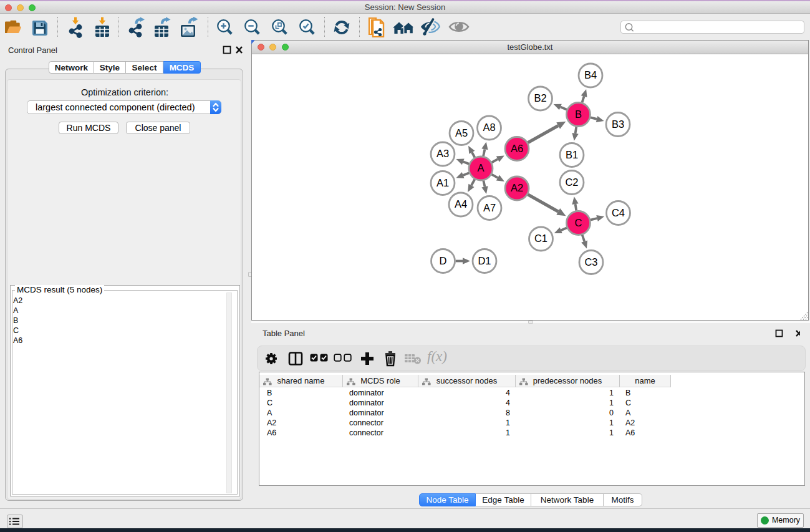 This screenshot has width=810, height=532. Describe the element at coordinates (489, 127) in the screenshot. I see `svg-text: A8` at that location.